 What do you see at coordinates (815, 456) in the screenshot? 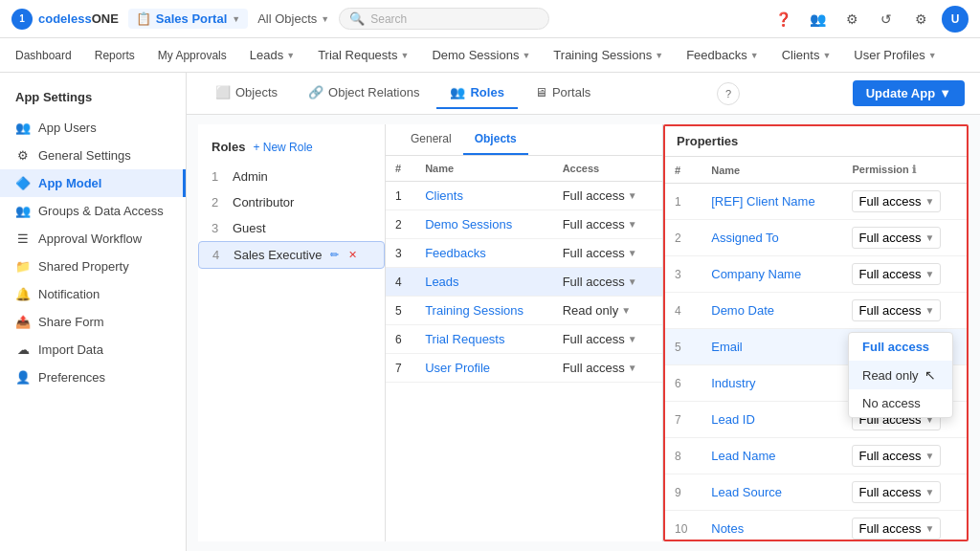
I see `property-row: 8 Lead Name Full access ▼` at bounding box center [815, 456].